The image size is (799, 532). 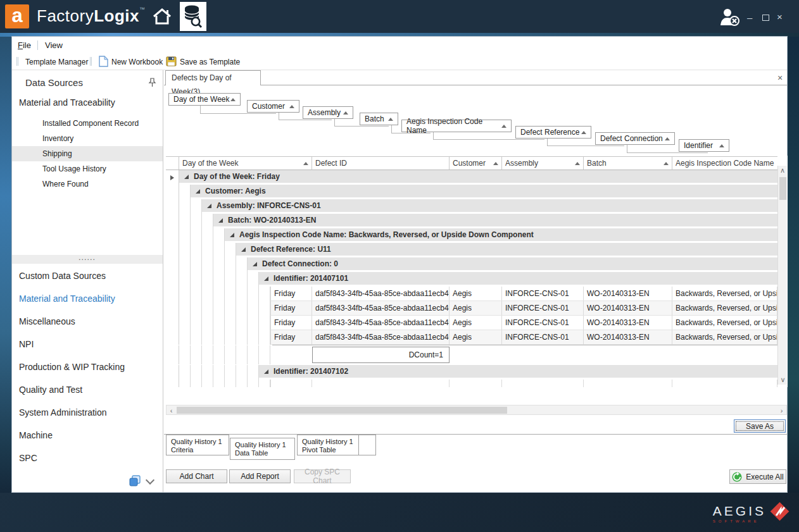 What do you see at coordinates (91, 16) in the screenshot?
I see `brand-title: FactoryLogix™` at bounding box center [91, 16].